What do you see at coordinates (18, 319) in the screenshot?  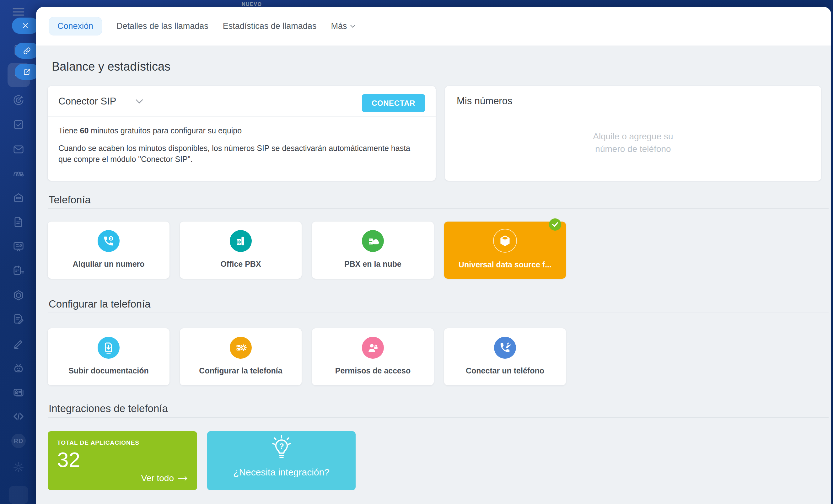 I see `sidebar-item-sign` at bounding box center [18, 319].